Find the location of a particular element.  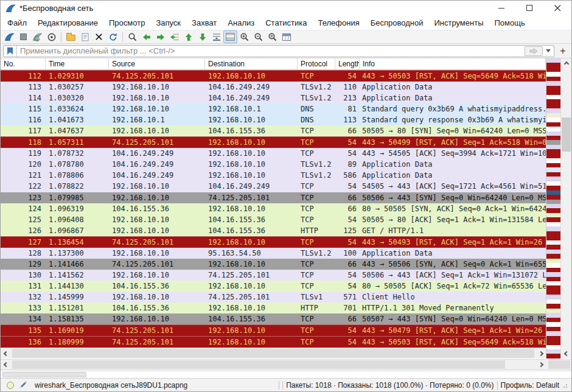

zoom-out-icon is located at coordinates (258, 37).